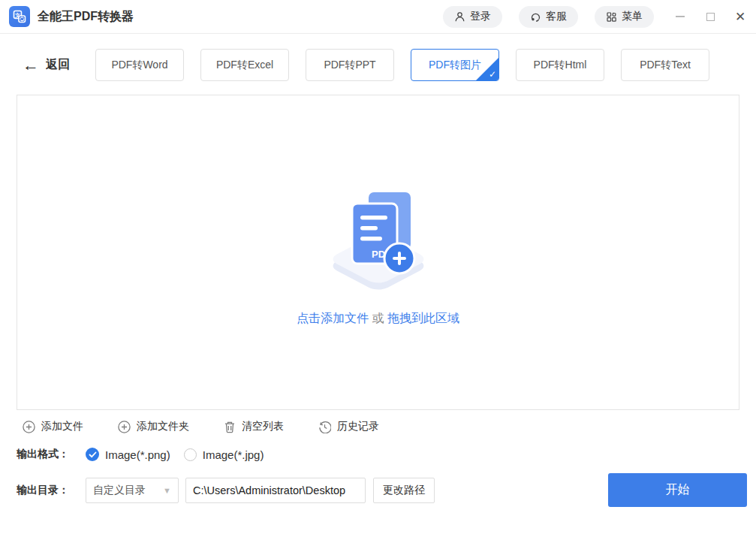 The image size is (756, 534). I want to click on actions-row: 添加文件 添加文件夹 清空列表 历史记录, so click(378, 427).